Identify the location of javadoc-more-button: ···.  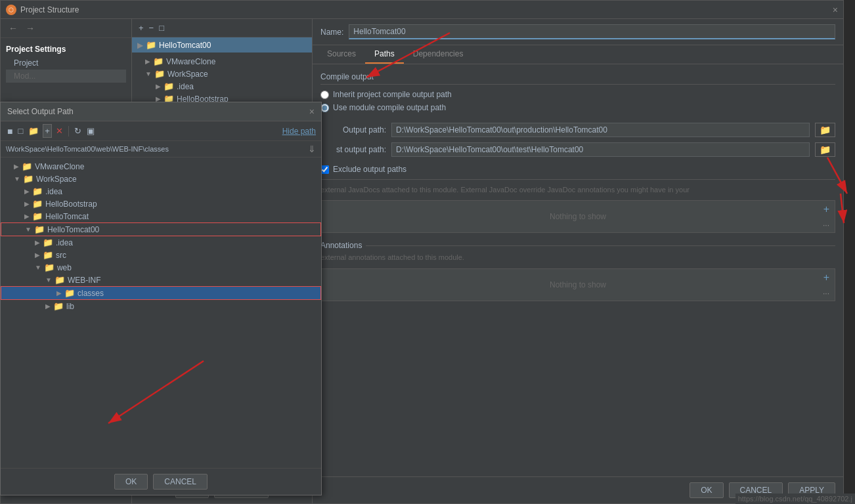
(826, 225).